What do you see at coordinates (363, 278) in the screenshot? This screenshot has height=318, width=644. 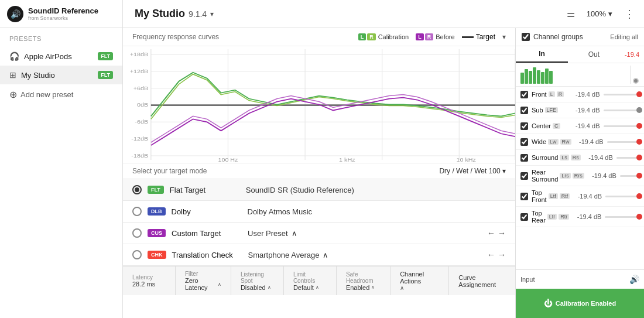 I see `headroom-label: Safe Headroom` at bounding box center [363, 278].